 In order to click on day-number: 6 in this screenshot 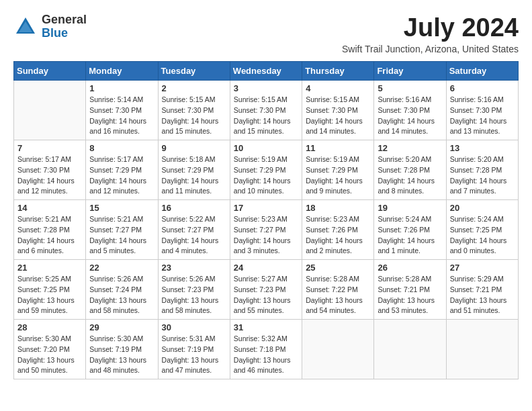, I will do `click(482, 89)`.